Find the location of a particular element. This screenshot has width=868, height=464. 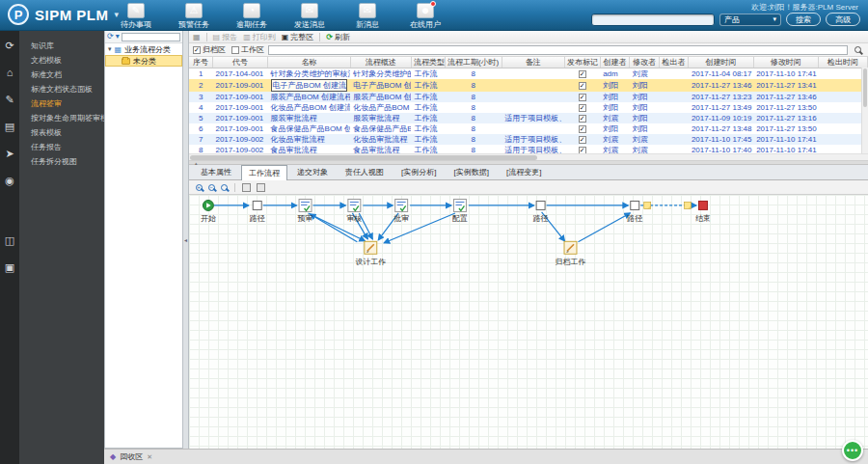

tree-root-label: 业务流程分类 is located at coordinates (148, 50).